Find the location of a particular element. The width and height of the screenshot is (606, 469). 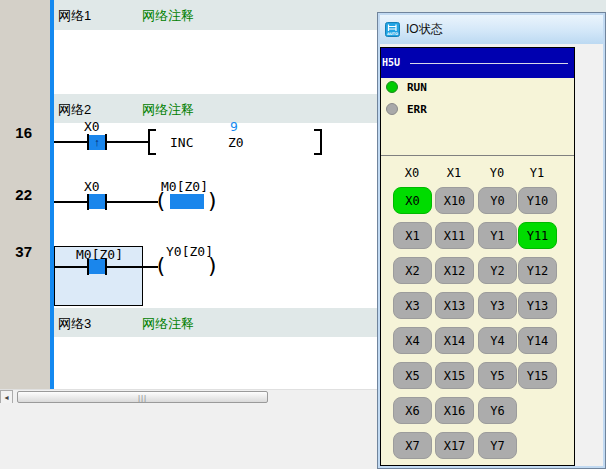

network-3-title: 网络3 is located at coordinates (74, 324).